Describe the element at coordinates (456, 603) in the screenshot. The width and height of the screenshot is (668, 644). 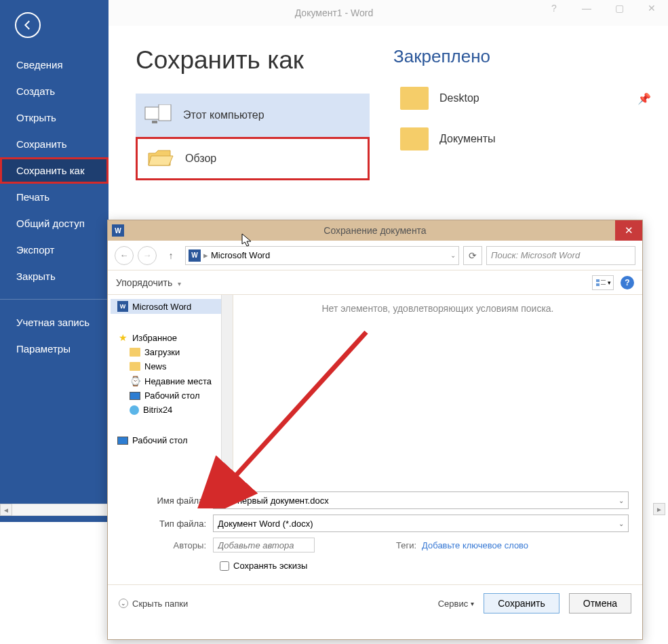
I see `service-menu: Сервис▾` at that location.